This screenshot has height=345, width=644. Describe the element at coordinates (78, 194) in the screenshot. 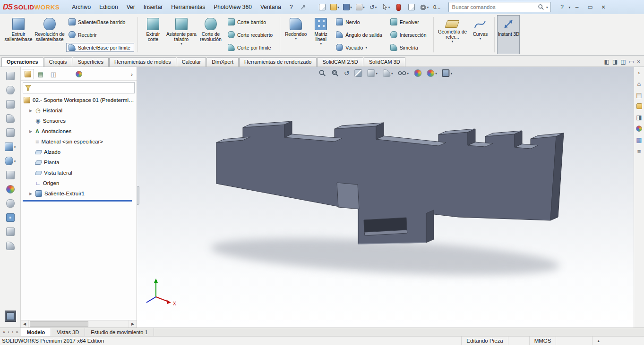

I see `tree-item-saliente-extruir1: ▶ Saliente-Extruir1` at that location.